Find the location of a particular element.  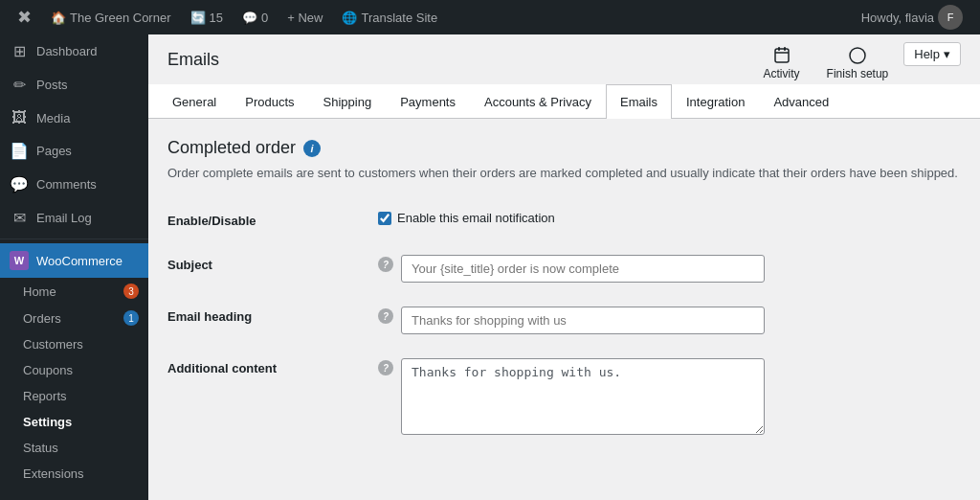

sidebar: ⊞ Dashboard ✏ Posts 🖼 Media 📄 Pages 💬 Co… is located at coordinates (75, 267).